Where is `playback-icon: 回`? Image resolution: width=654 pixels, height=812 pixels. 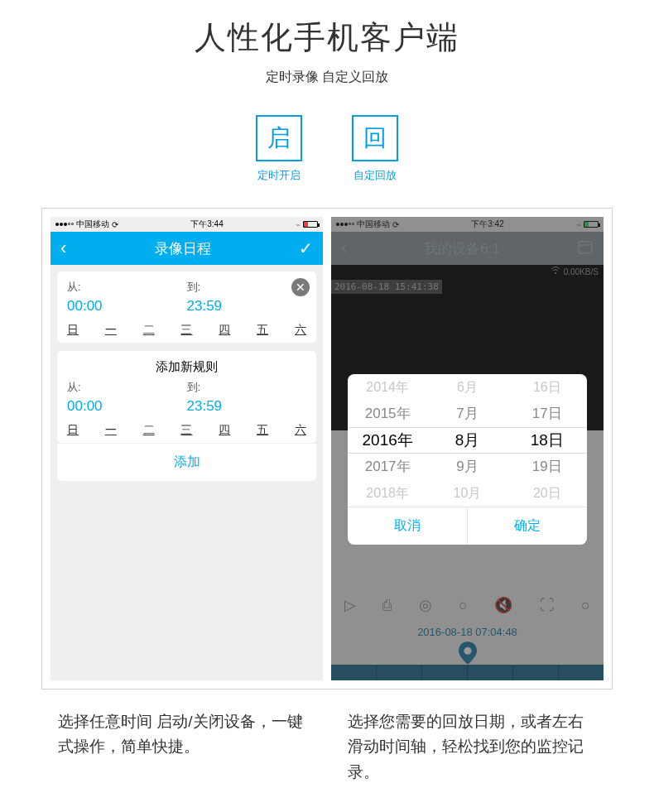
playback-icon: 回 is located at coordinates (375, 138).